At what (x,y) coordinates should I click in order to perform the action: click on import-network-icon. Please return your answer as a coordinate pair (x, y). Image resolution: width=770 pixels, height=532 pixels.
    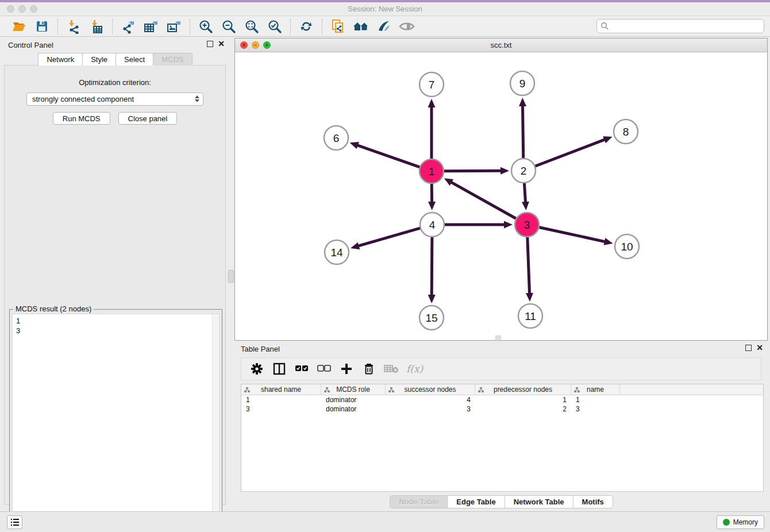
    Looking at the image, I should click on (74, 26).